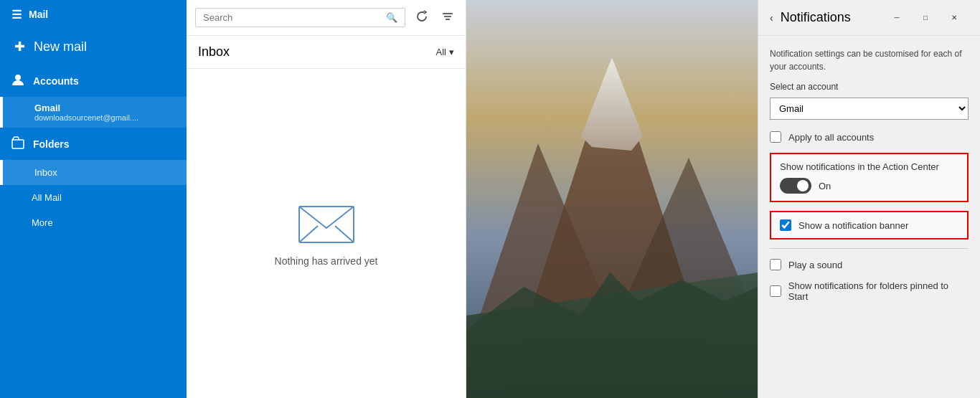 This screenshot has width=980, height=398. I want to click on action-center-section: Show notifications in the Action Center …, so click(870, 178).